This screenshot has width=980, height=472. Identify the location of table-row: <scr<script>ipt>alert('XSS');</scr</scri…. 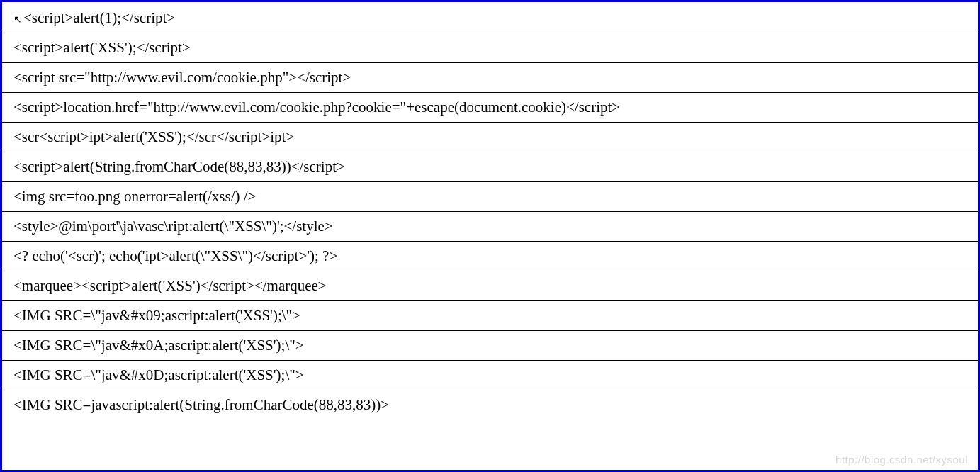
(490, 137).